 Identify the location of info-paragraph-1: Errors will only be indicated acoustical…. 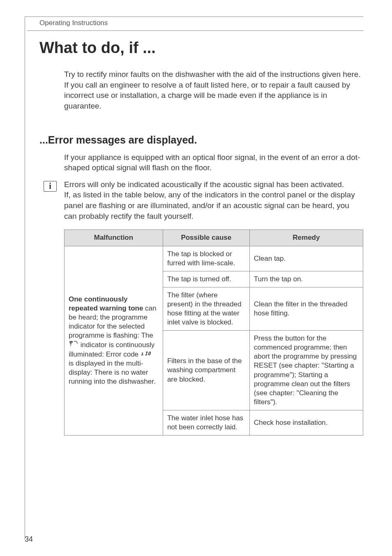
(204, 184).